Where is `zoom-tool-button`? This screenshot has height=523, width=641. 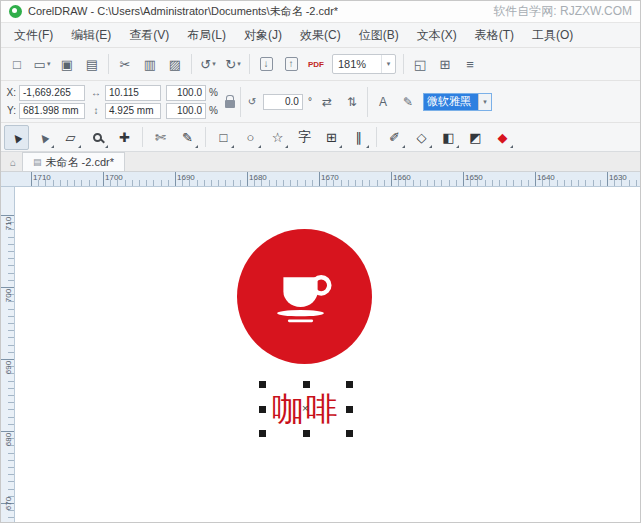
zoom-tool-button is located at coordinates (98, 138).